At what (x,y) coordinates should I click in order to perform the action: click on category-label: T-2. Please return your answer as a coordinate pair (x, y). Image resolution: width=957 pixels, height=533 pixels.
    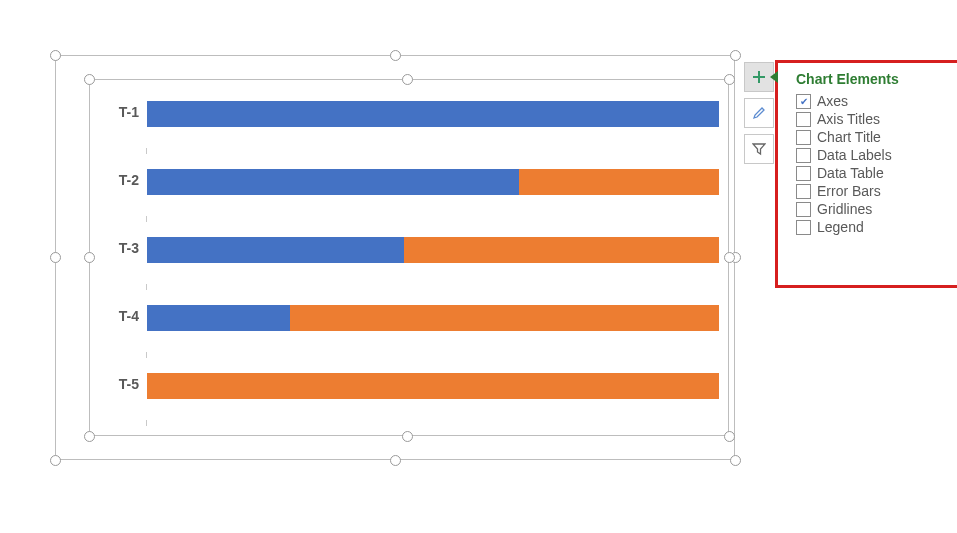
    Looking at the image, I should click on (115, 180).